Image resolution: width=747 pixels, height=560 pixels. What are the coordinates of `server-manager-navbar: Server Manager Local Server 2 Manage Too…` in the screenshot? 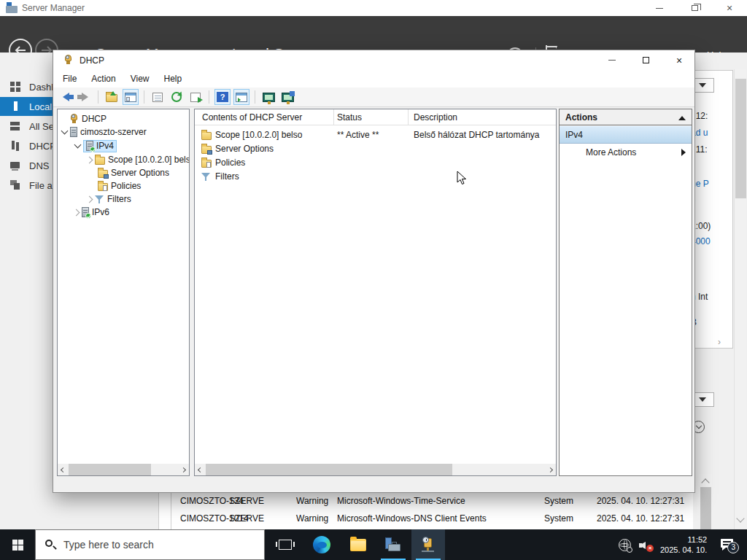 It's located at (374, 34).